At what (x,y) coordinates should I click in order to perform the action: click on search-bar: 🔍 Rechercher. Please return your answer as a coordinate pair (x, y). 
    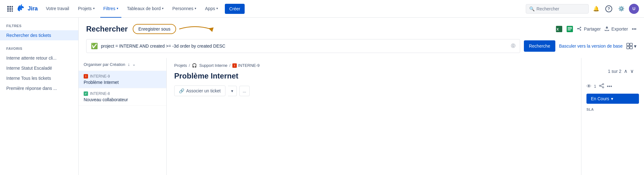
    Looking at the image, I should click on (557, 9).